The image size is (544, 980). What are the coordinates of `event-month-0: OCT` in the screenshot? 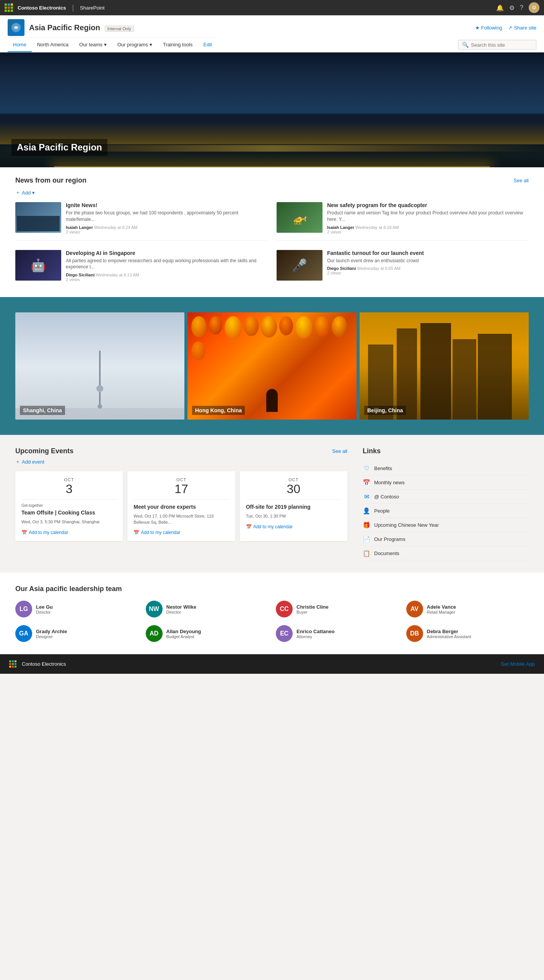 It's located at (69, 480).